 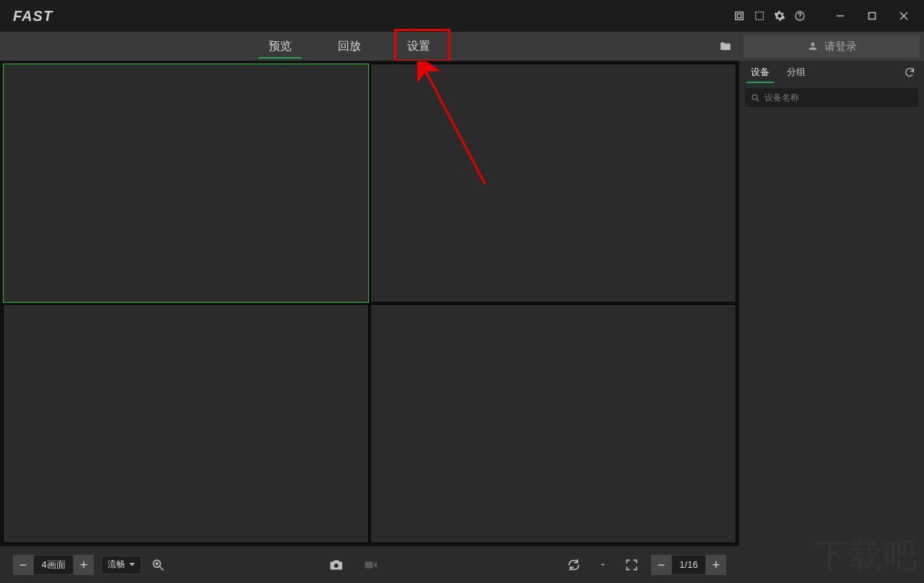 I want to click on main-tabs: 预览 回放 设置, so click(x=349, y=46).